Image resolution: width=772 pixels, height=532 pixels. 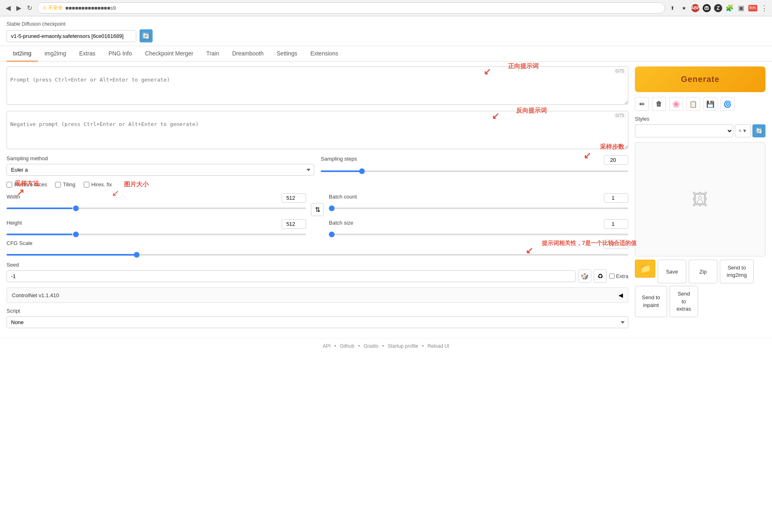 I want to click on send-inpaint-button: Send to inpaint, so click(x=651, y=302).